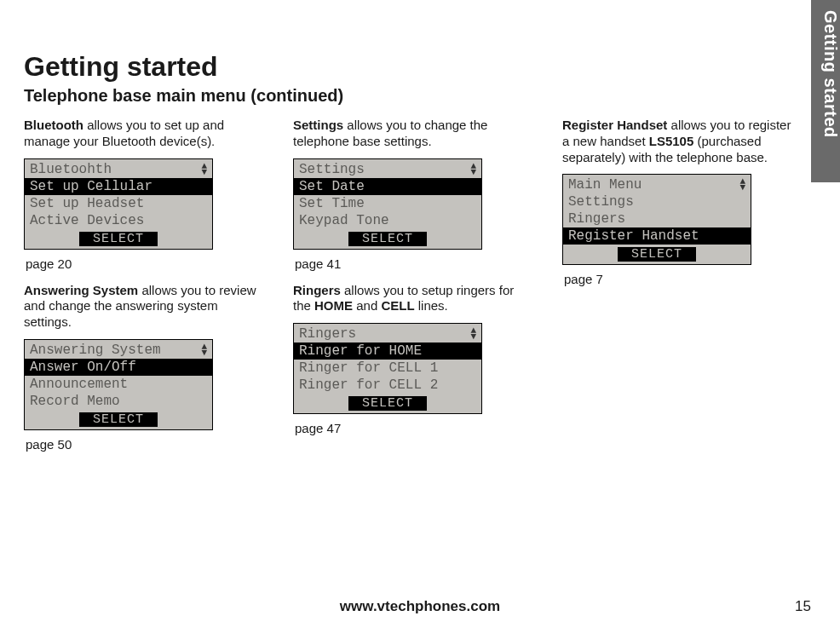  What do you see at coordinates (327, 334) in the screenshot?
I see `lcd-title: Ringers` at bounding box center [327, 334].